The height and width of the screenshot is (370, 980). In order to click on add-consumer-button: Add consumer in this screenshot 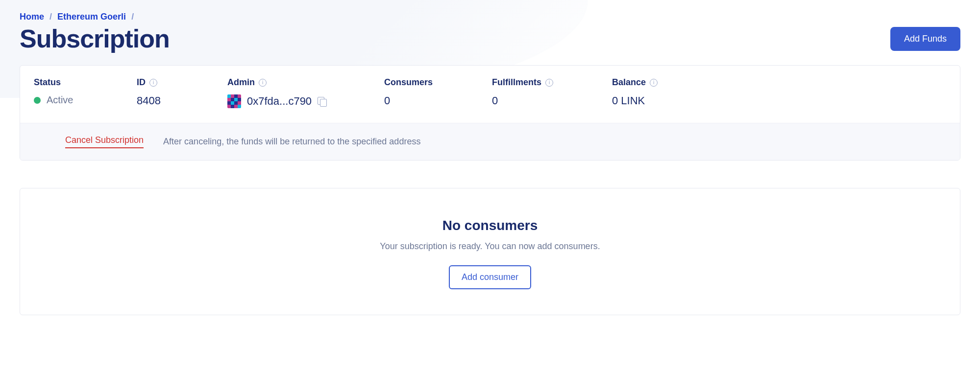, I will do `click(490, 277)`.